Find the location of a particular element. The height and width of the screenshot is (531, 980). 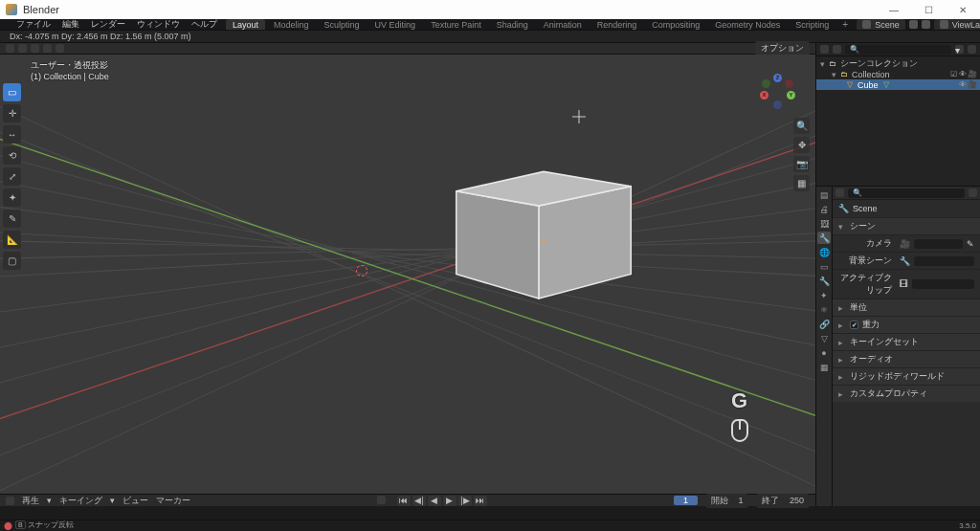

tool-rotate: ⟲ is located at coordinates (11, 155).